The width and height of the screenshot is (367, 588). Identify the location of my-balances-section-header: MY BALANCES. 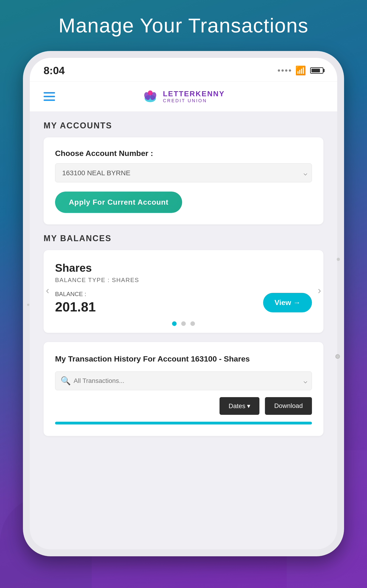
(184, 238).